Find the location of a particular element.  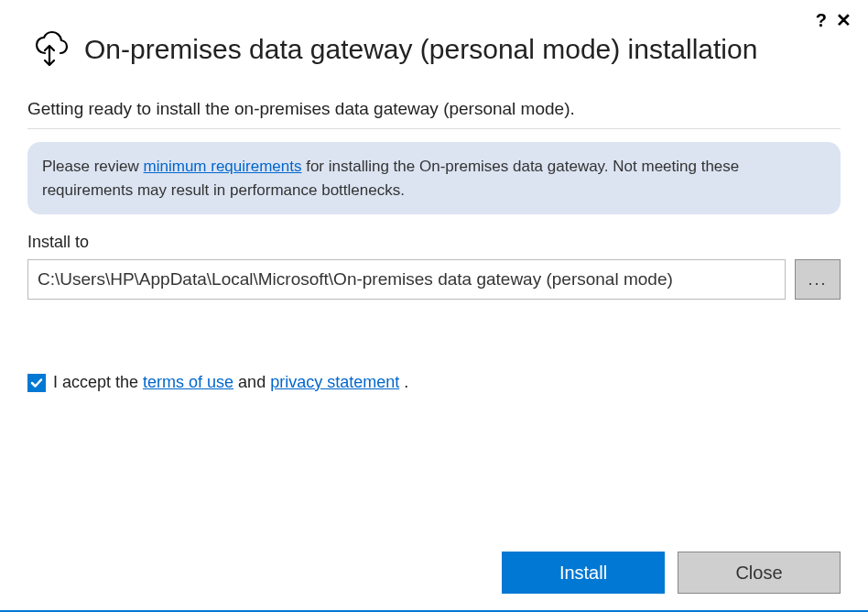

terms-text: I accept the terms of use and privacy st… is located at coordinates (231, 383).